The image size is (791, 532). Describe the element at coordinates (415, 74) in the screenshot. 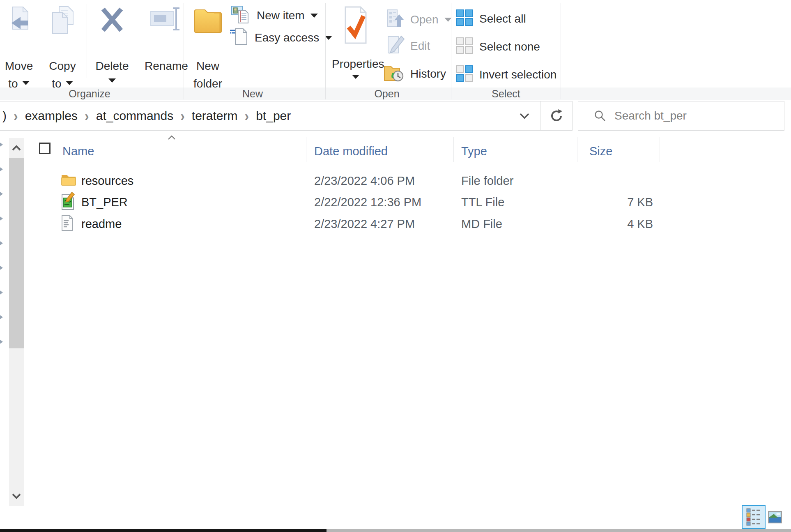

I see `history-button: History` at that location.